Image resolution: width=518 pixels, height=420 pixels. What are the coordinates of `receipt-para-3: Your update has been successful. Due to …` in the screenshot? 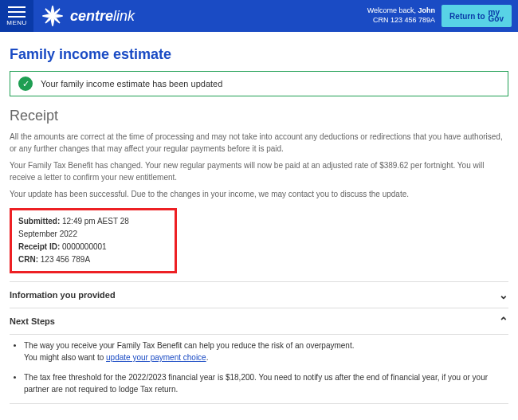 It's located at (259, 194).